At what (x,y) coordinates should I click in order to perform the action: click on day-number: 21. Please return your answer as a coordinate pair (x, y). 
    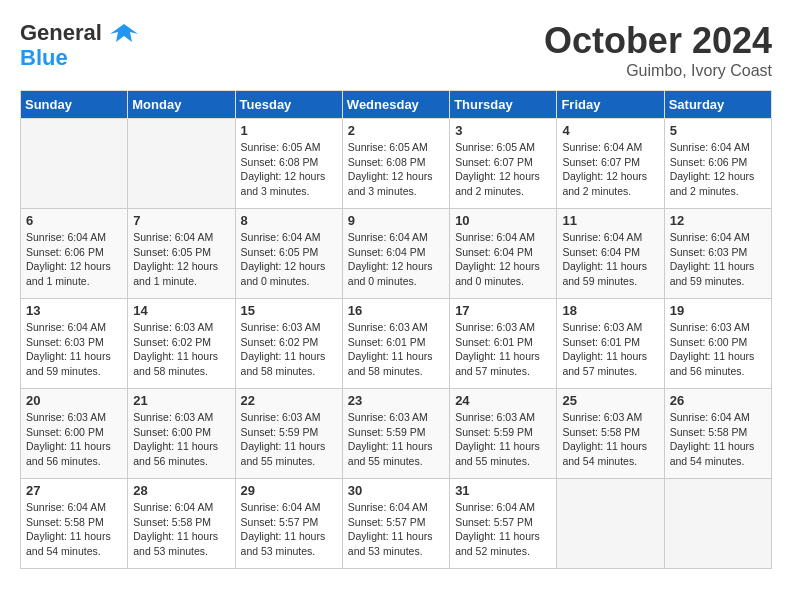
    Looking at the image, I should click on (181, 400).